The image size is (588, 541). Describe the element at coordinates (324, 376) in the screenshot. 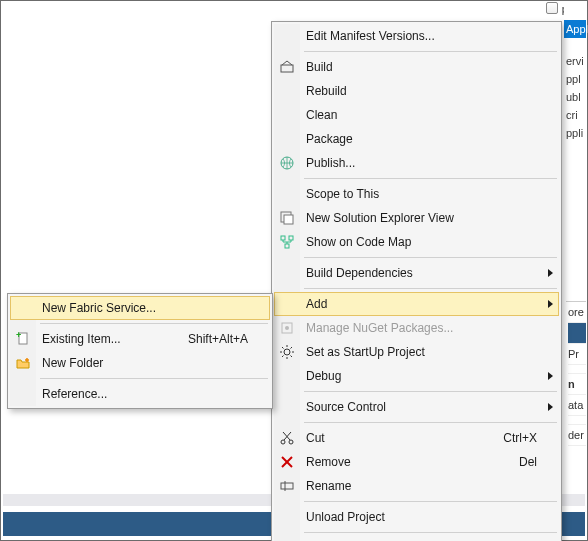

I see `menu-label: Debug` at that location.